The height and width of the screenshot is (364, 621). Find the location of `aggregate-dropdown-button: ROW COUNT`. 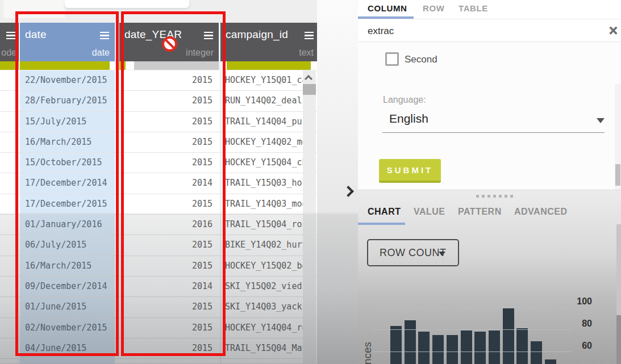

aggregate-dropdown-button: ROW COUNT is located at coordinates (413, 253).